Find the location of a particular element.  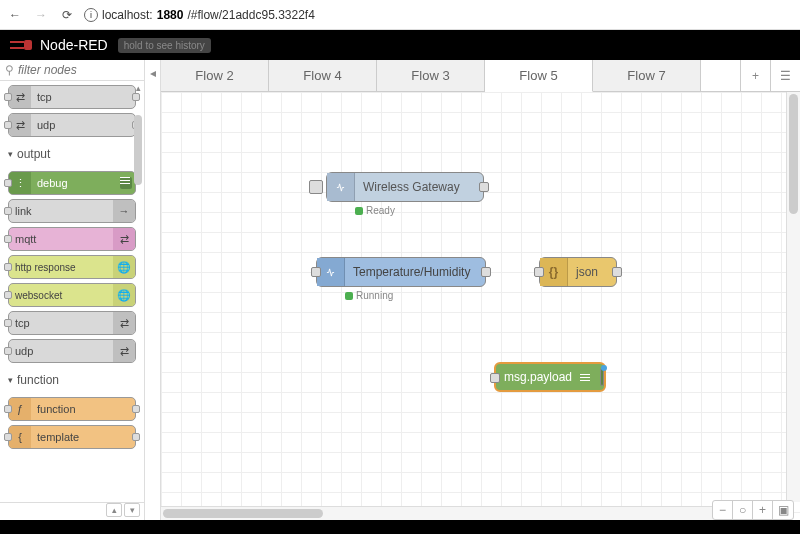

url-port: 1880 is located at coordinates (170, 15).